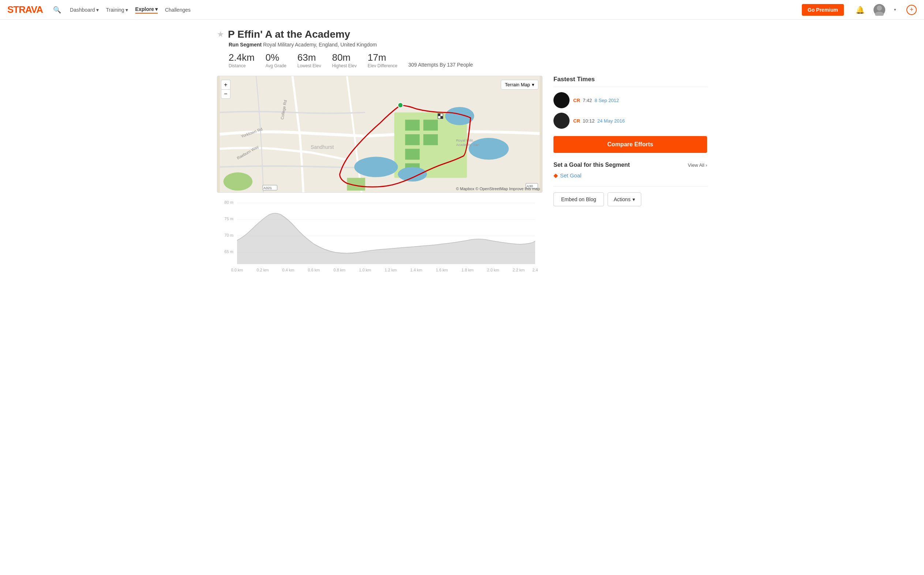 This screenshot has width=924, height=575. Describe the element at coordinates (226, 94) in the screenshot. I see `zoom-out-button: −` at that location.